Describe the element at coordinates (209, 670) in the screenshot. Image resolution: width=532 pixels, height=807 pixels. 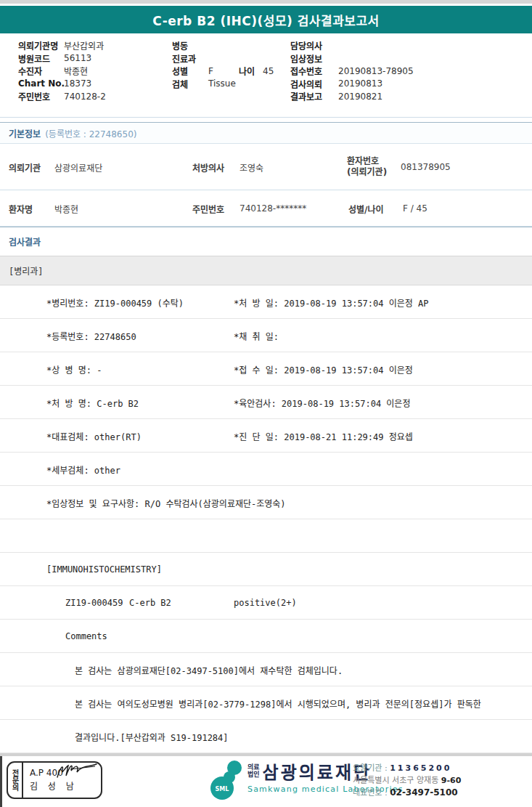
I see `comment-line: 본 검사는 삼광의료재단[02-3497-5100]에서 재수탁한 검체입니다.` at that location.